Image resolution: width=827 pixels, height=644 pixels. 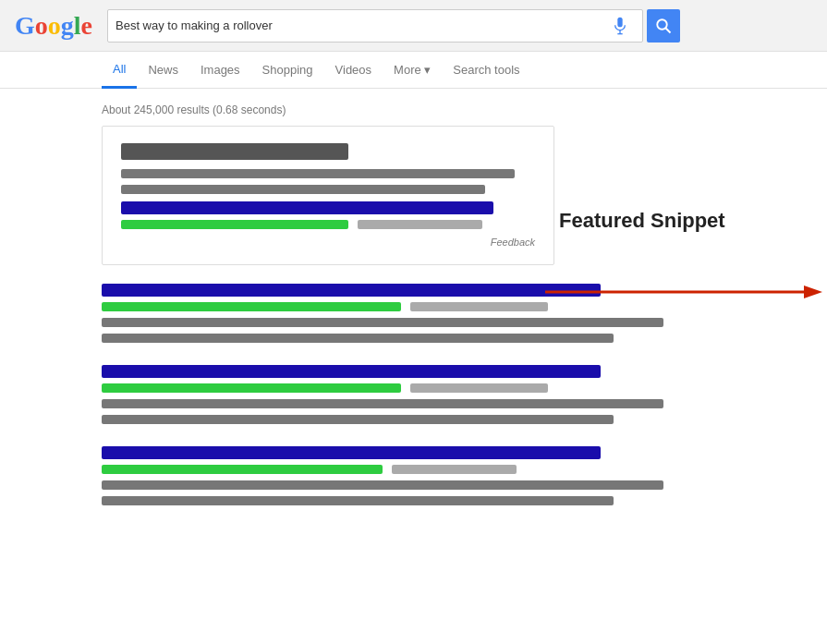 I want to click on search-bar, so click(x=375, y=26).